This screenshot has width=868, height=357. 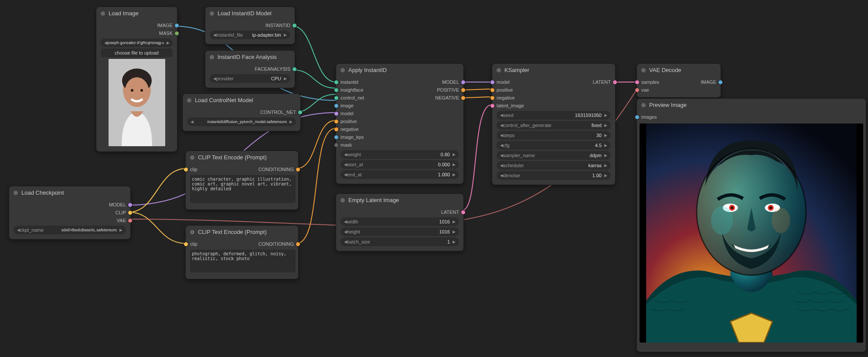 What do you see at coordinates (137, 79) in the screenshot?
I see `node-load-image: Load Image IMAGE MASK ◀joseph-gonzalez-i…` at bounding box center [137, 79].